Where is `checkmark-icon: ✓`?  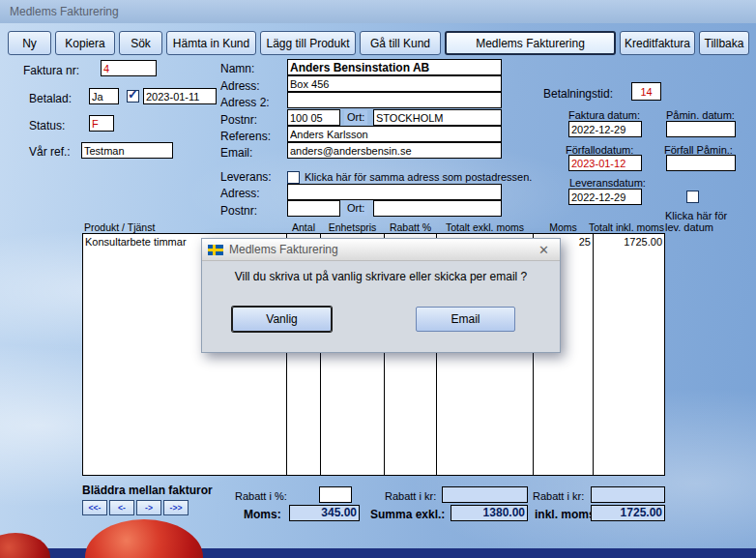
checkmark-icon: ✓ is located at coordinates (133, 95).